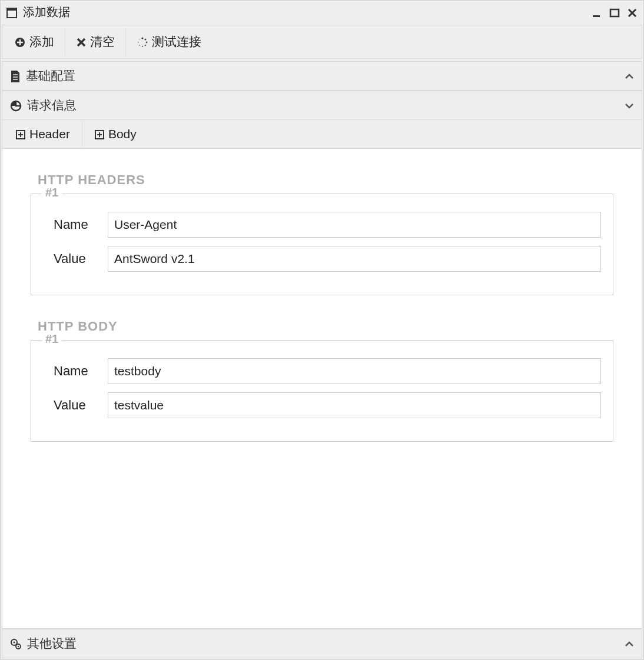 Image resolution: width=644 pixels, height=660 pixels. I want to click on main-toolbar: 添加 清空 测试连接, so click(322, 42).